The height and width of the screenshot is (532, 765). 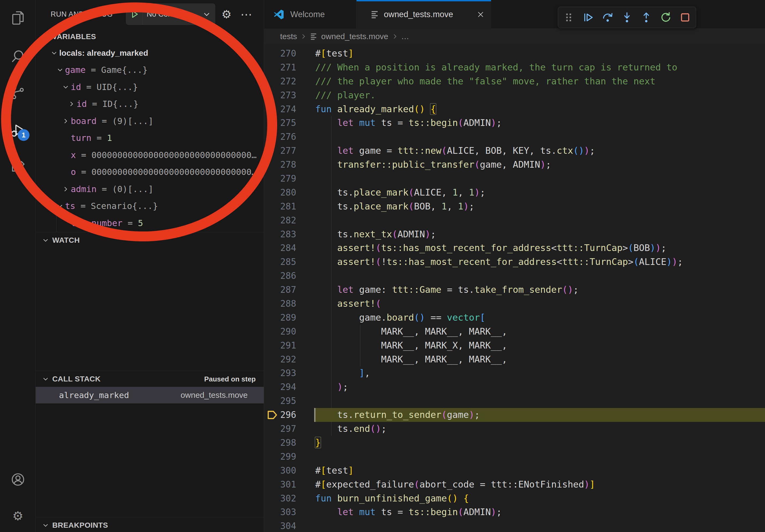 I want to click on line-number: 298, so click(x=286, y=443).